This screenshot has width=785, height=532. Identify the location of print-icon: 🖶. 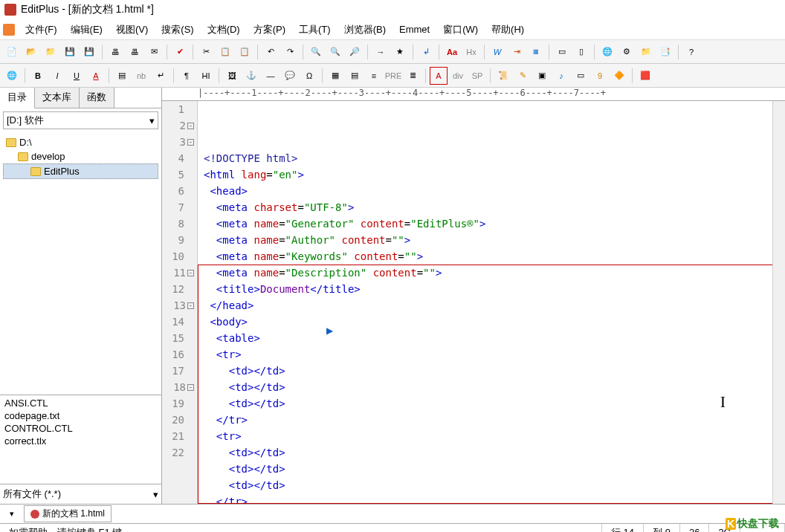
(115, 52).